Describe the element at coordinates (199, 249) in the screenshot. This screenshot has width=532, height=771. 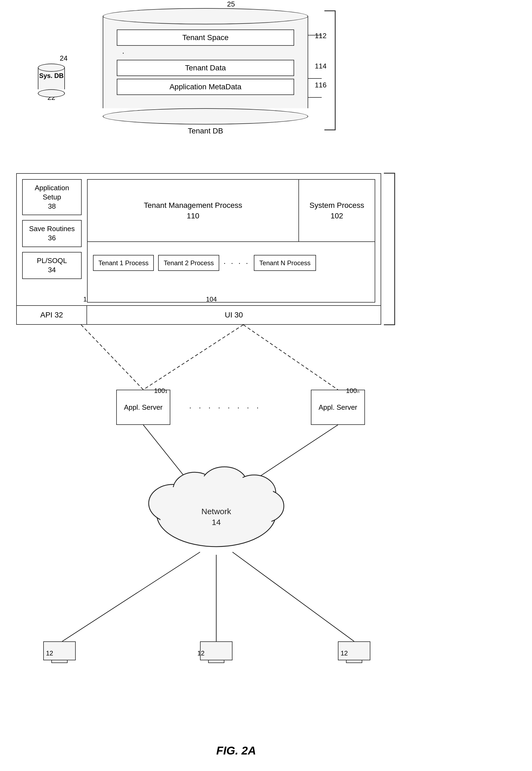
I see `server-section: Application Setup 38 Save Routines 36 PL…` at that location.